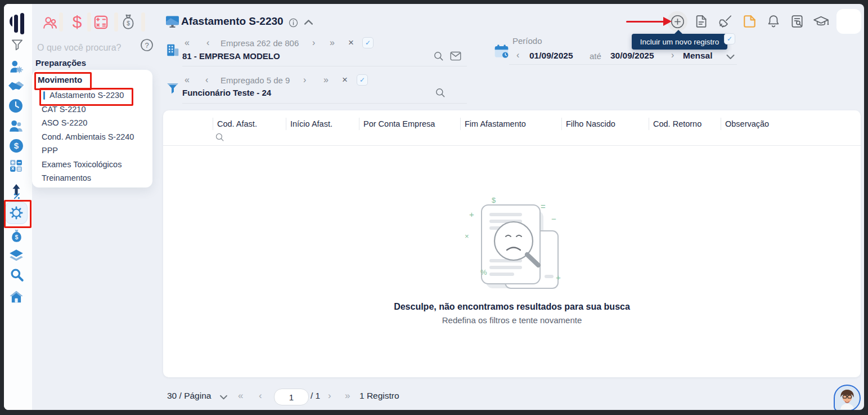  I want to click on menu-item-cat: CAT S-2210, so click(64, 109).